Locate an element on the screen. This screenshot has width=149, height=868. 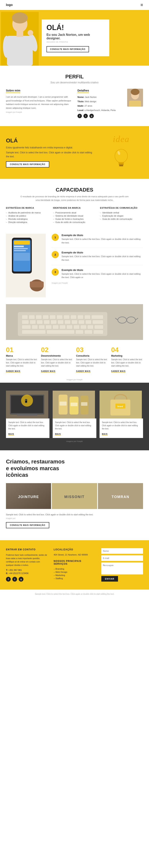
ola-text1: Estou igualmente feliz trabalhando em mí… is located at coordinates (50, 148).